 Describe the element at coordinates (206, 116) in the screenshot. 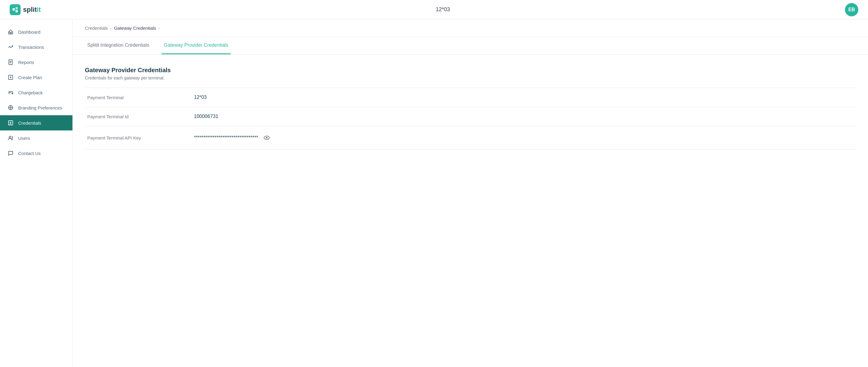

I see `payment-terminal-id-value: 100006731` at that location.